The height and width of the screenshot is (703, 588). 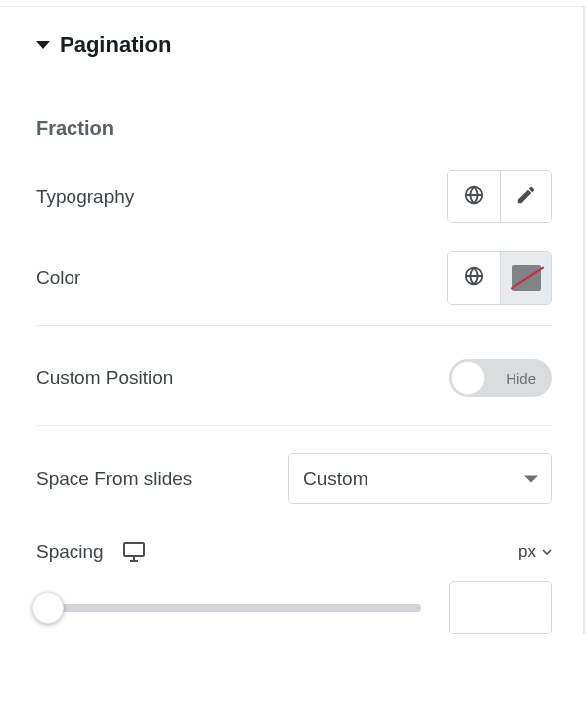 What do you see at coordinates (525, 197) in the screenshot?
I see `typography-edit-button` at bounding box center [525, 197].